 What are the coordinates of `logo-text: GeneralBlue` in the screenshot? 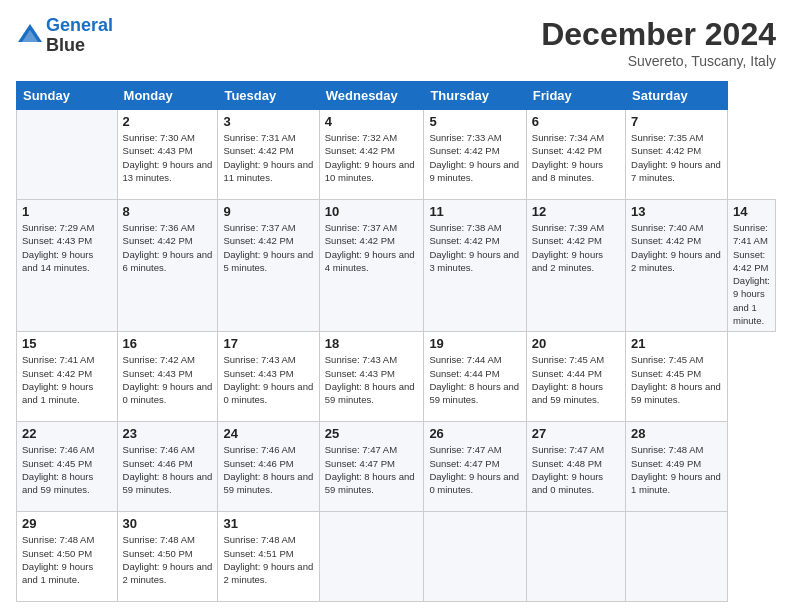 It's located at (80, 36).